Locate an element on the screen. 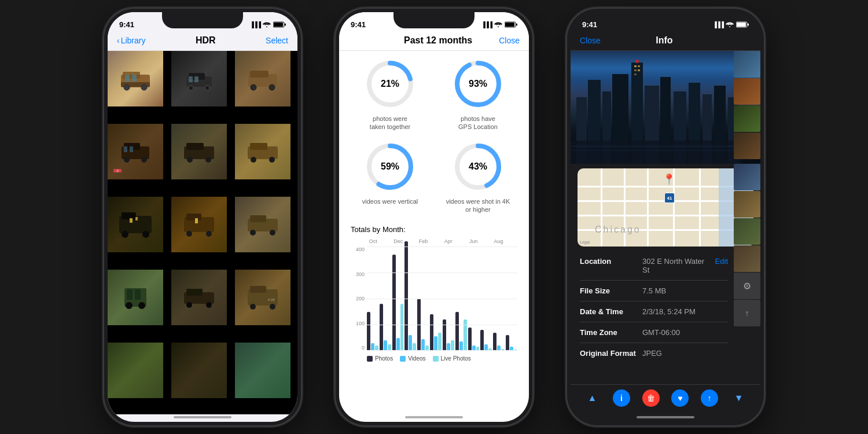  select-button: Select is located at coordinates (277, 41).